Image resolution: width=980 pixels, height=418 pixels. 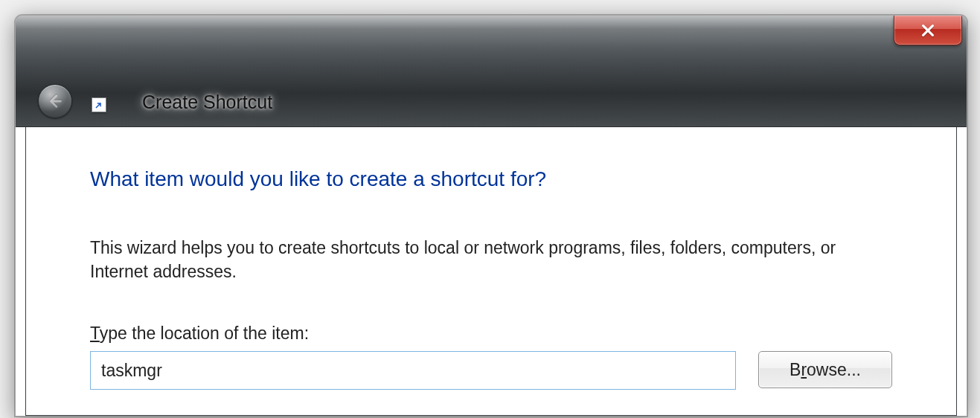 What do you see at coordinates (804, 370) in the screenshot?
I see `browse-label-accel: r` at bounding box center [804, 370].